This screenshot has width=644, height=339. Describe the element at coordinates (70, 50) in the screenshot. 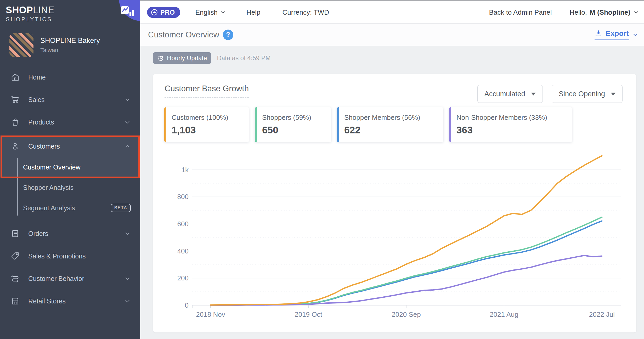

I see `store-region: Taiwan` at that location.